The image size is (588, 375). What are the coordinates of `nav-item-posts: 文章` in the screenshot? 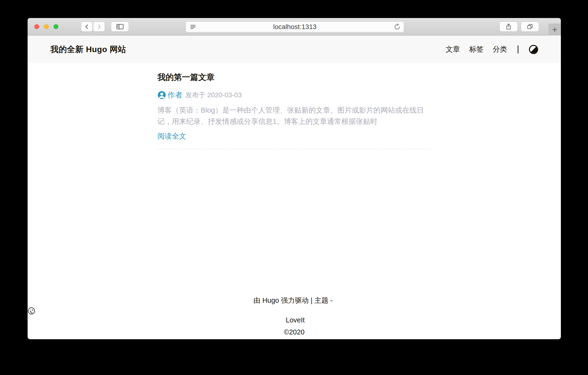 It's located at (453, 49).